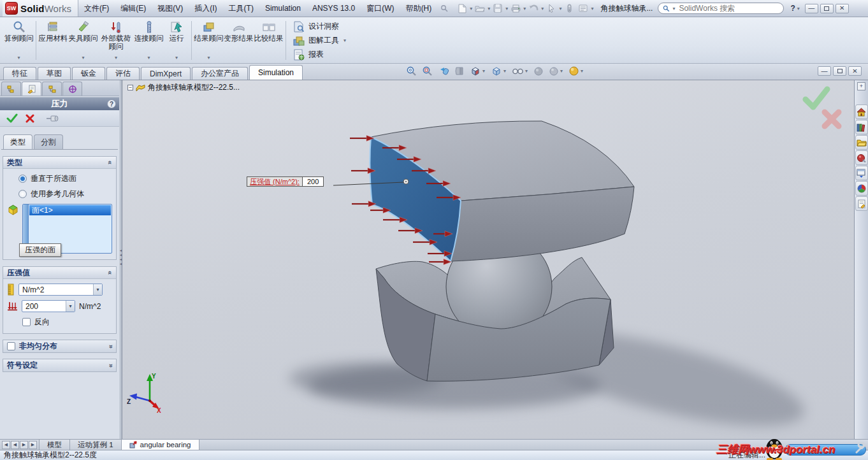 The width and height of the screenshot is (868, 460). What do you see at coordinates (52, 119) in the screenshot?
I see `pin-button` at bounding box center [52, 119].